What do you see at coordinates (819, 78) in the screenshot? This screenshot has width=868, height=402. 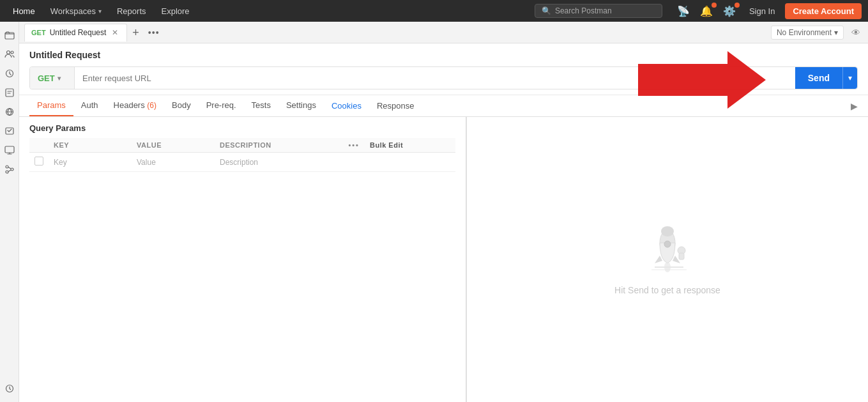 I see `send-button: Send` at bounding box center [819, 78].